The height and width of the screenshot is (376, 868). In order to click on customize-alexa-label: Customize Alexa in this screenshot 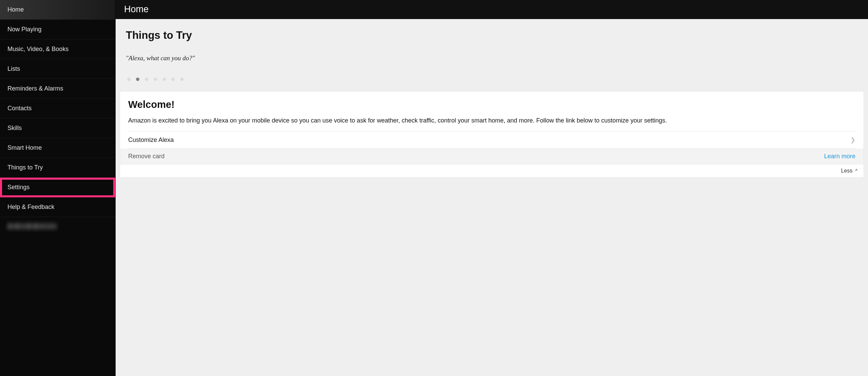, I will do `click(151, 140)`.